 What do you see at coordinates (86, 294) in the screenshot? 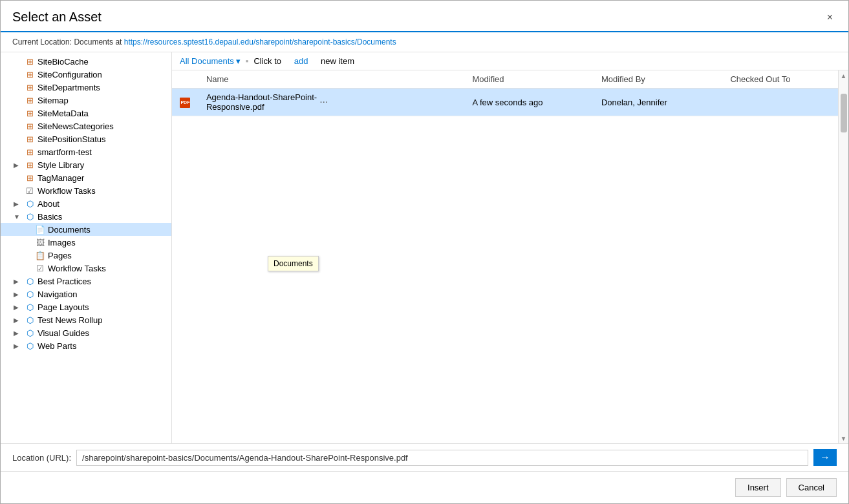
I see `tree-item-navigation: ▶ ⬡ Navigation` at bounding box center [86, 294].